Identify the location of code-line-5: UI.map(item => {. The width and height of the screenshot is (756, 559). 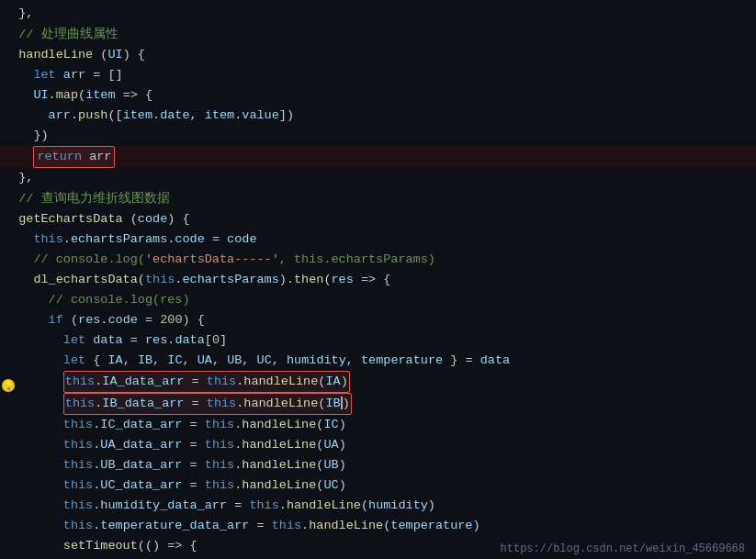
(378, 95).